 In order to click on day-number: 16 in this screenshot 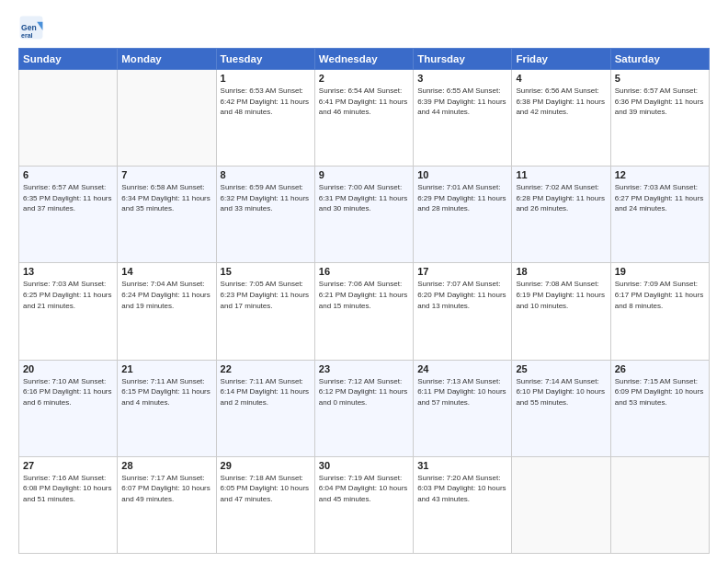, I will do `click(364, 271)`.